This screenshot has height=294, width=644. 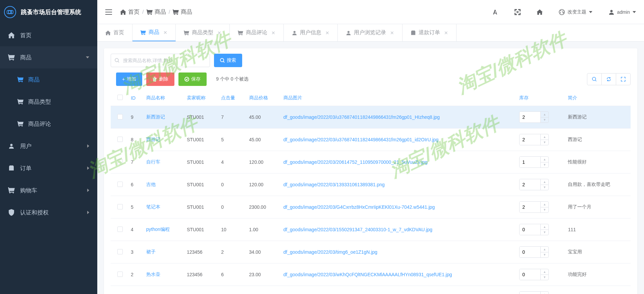 I want to click on col-price: 商品价格, so click(x=263, y=98).